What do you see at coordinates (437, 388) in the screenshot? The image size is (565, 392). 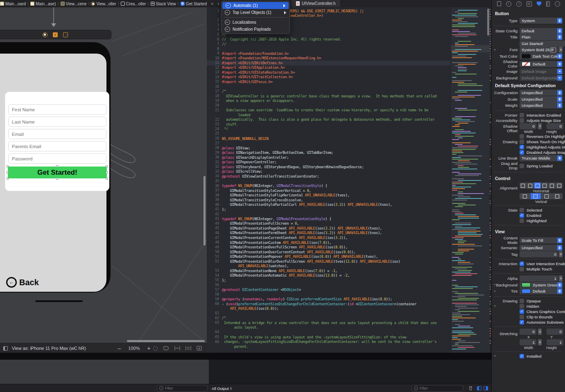 I see `console-filter-input: Filter` at bounding box center [437, 388].